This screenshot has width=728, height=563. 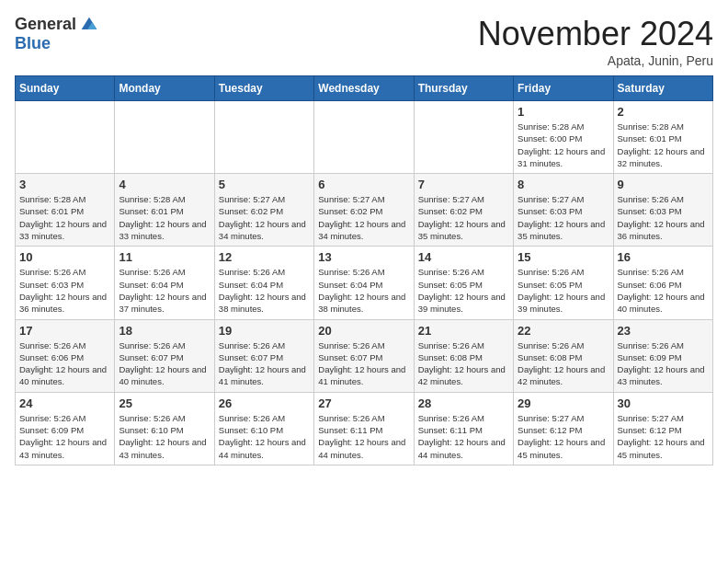 What do you see at coordinates (165, 355) in the screenshot?
I see `calendar-cell: 18Sunrise: 5:26 AM Sunset: 6:07 PM Dayli…` at bounding box center [165, 355].